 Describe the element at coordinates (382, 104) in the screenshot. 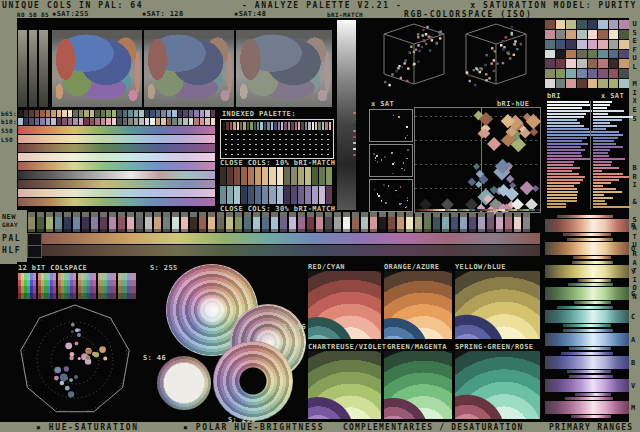

I see `xsat-label: x SAT` at that location.